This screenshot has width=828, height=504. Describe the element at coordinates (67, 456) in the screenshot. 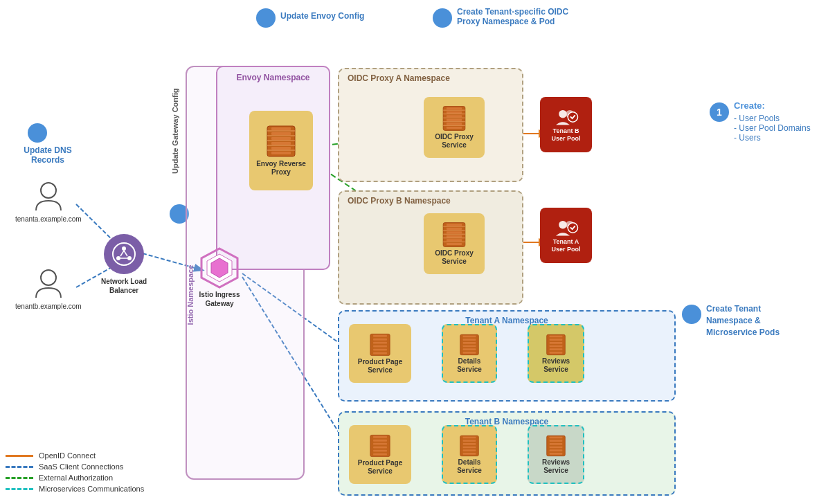

I see `legend-openid-label: OpenID Connect` at that location.